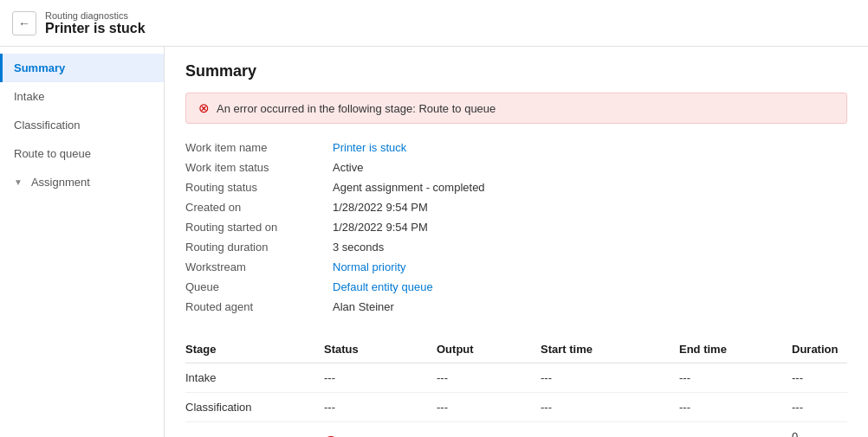 Image resolution: width=868 pixels, height=437 pixels. Describe the element at coordinates (95, 29) in the screenshot. I see `header-title: Printer is stuck` at that location.